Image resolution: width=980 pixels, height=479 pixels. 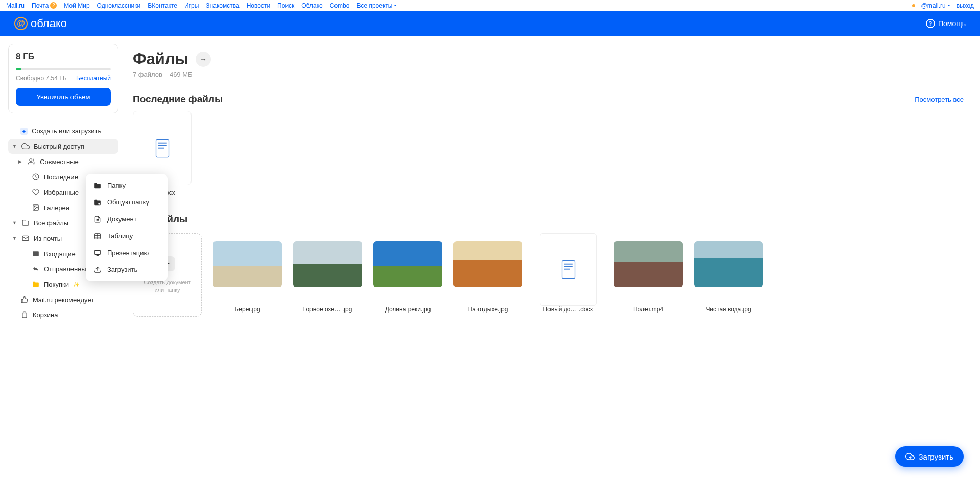 I want to click on file-name: Полет.mp4, so click(x=649, y=309).